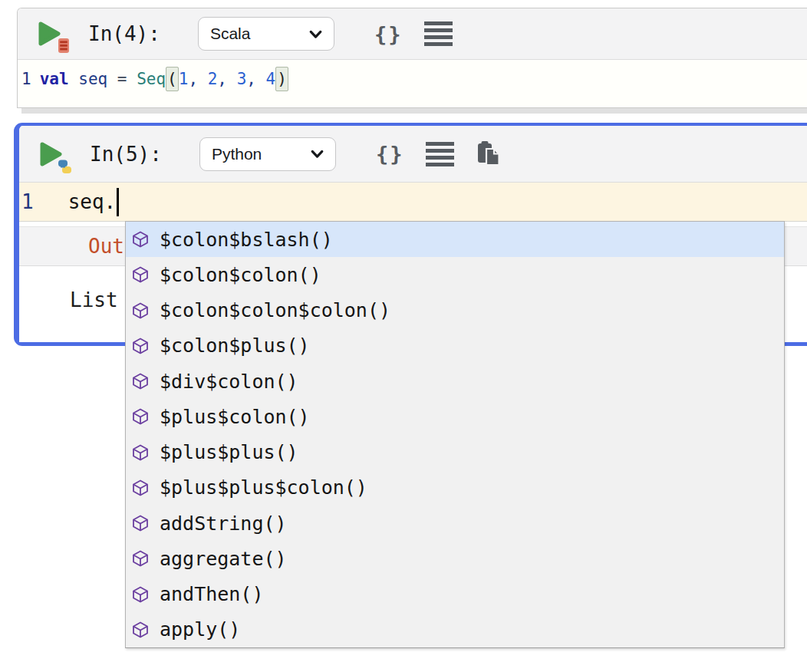 This screenshot has height=672, width=807. What do you see at coordinates (124, 34) in the screenshot?
I see `cell1-input-label: In(4):` at bounding box center [124, 34].